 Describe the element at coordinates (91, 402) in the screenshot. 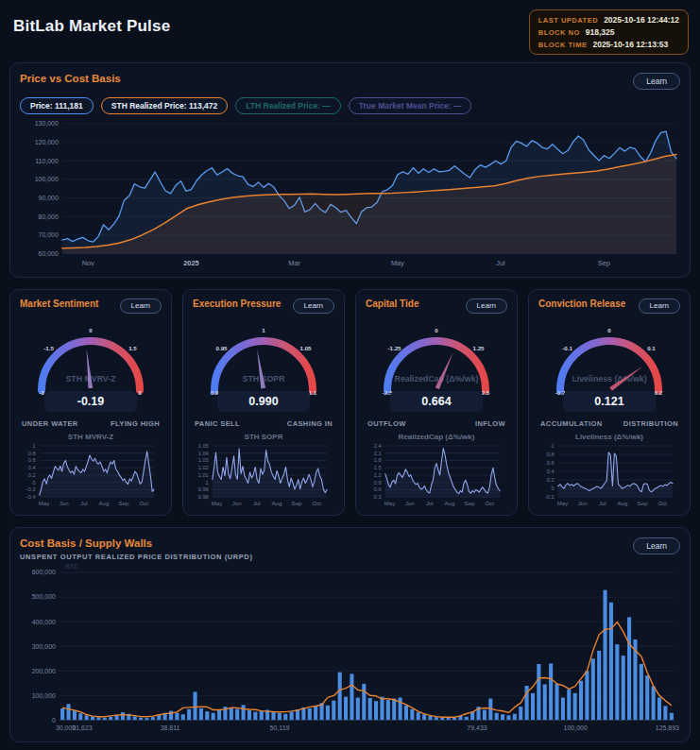

I see `gauge-panel: Market Sentiment Learn -3-1.501.53STH MV…` at that location.